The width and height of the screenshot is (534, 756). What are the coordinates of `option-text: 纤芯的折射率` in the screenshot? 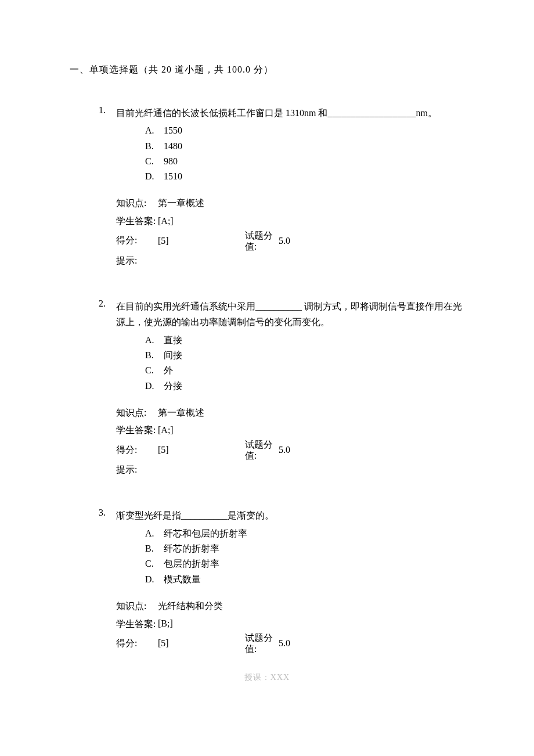 It's located at (192, 549).